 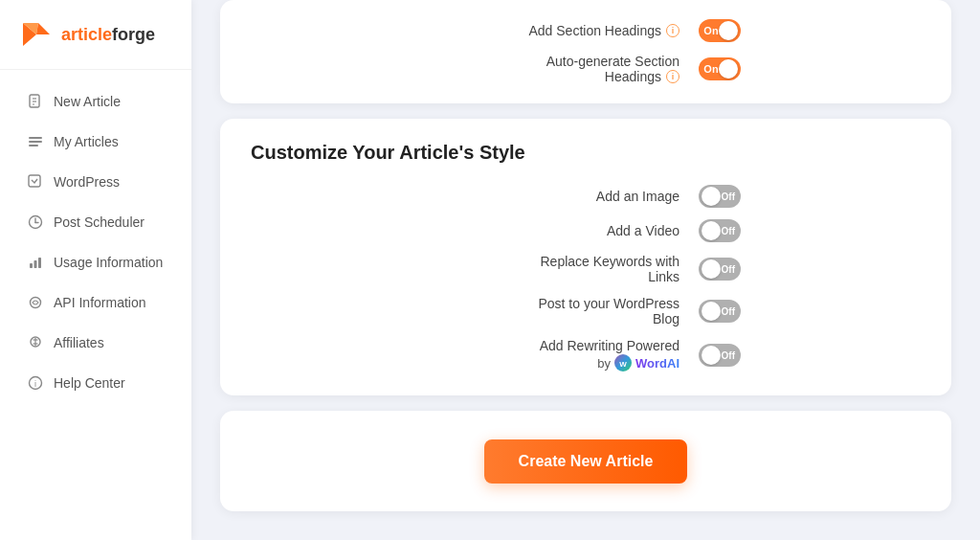 What do you see at coordinates (586, 231) in the screenshot?
I see `setting-row-add-video: Add a Video Off` at bounding box center [586, 231].